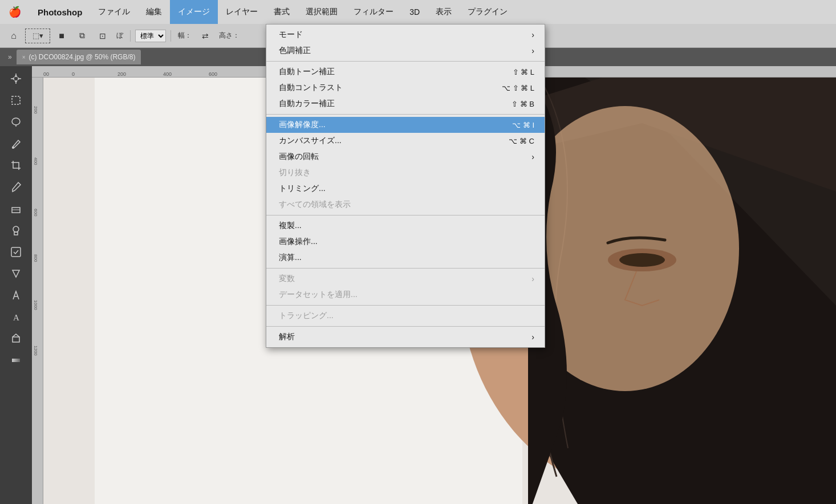 The height and width of the screenshot is (504, 836). I want to click on menu-item-adjustments-arrow: ›, so click(533, 51).